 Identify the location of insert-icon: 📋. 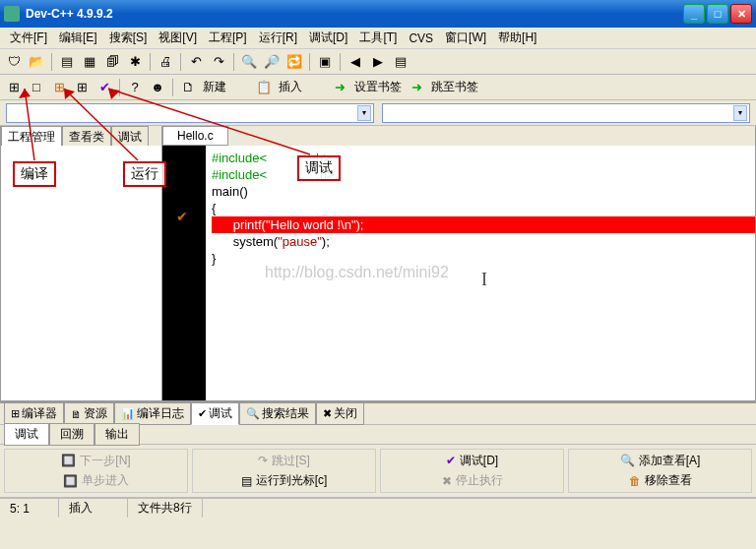
(264, 88).